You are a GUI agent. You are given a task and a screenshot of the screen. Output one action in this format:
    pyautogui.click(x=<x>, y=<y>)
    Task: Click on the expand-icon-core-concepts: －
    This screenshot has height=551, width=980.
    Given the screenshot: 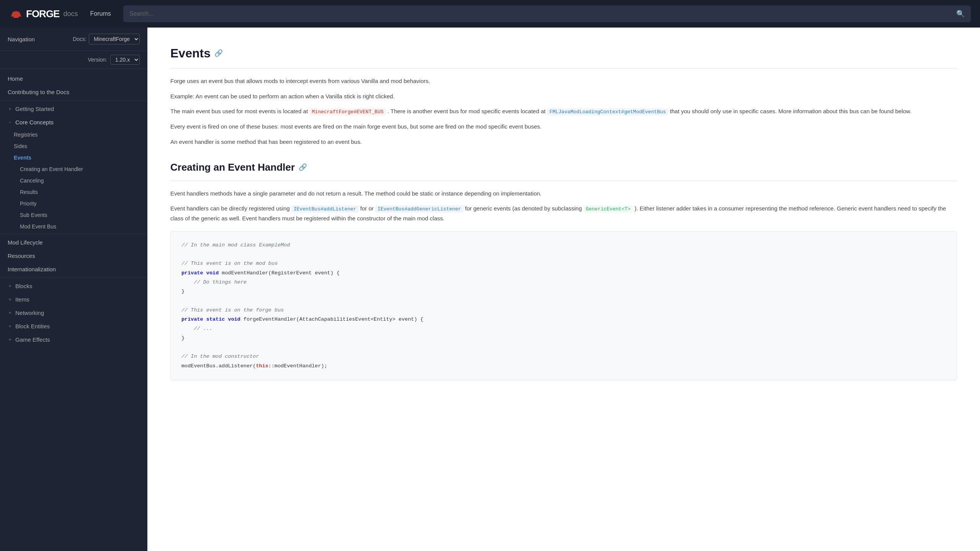 What is the action you would take?
    pyautogui.click(x=10, y=122)
    